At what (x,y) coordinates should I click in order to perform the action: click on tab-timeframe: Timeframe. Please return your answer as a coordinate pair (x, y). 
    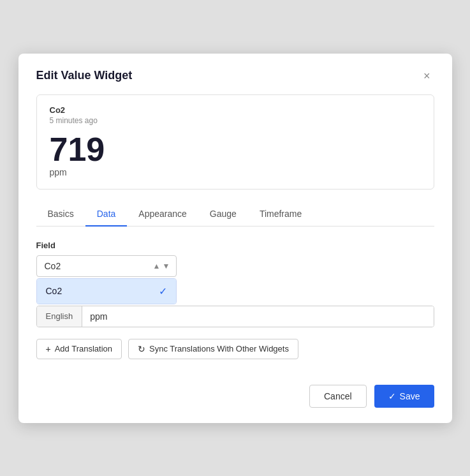
    Looking at the image, I should click on (281, 214).